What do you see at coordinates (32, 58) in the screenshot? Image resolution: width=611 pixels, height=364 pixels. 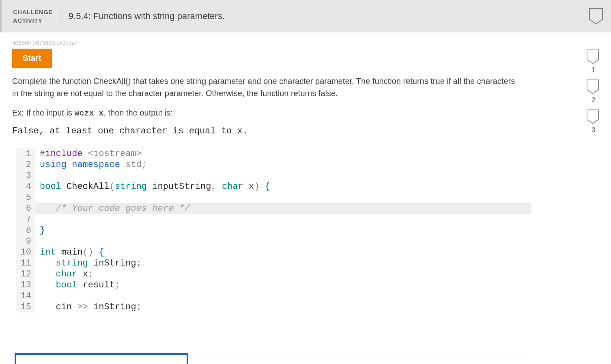 I see `start-button: Start` at bounding box center [32, 58].